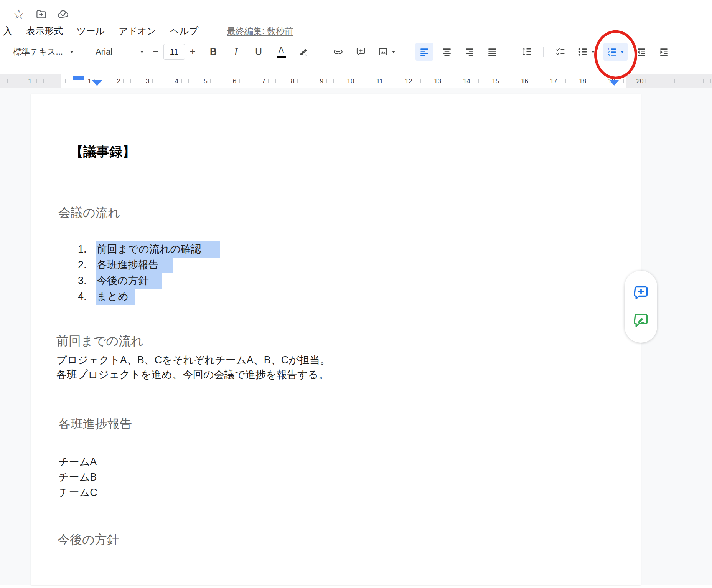 The image size is (712, 588). Describe the element at coordinates (117, 52) in the screenshot. I see `font-dropdown: Arial` at that location.